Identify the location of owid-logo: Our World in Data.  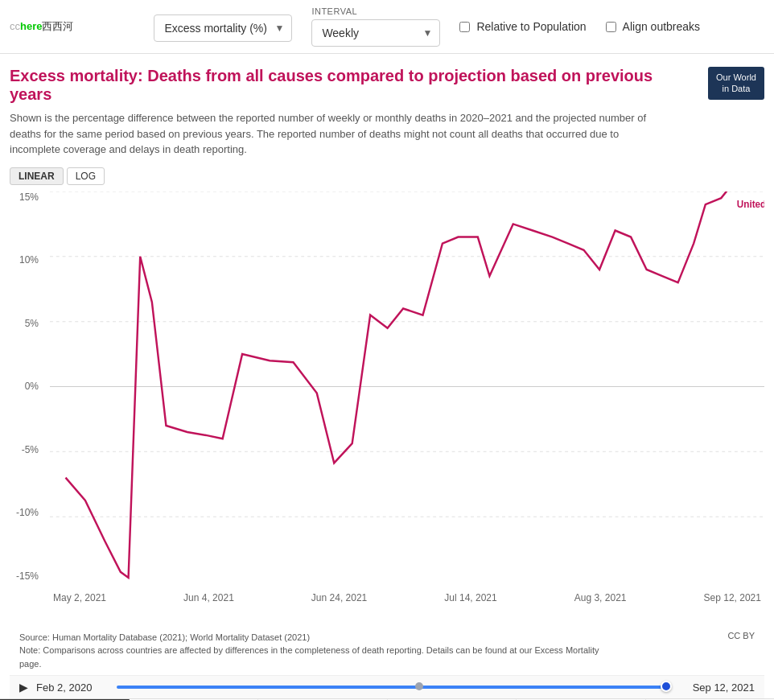
(736, 84).